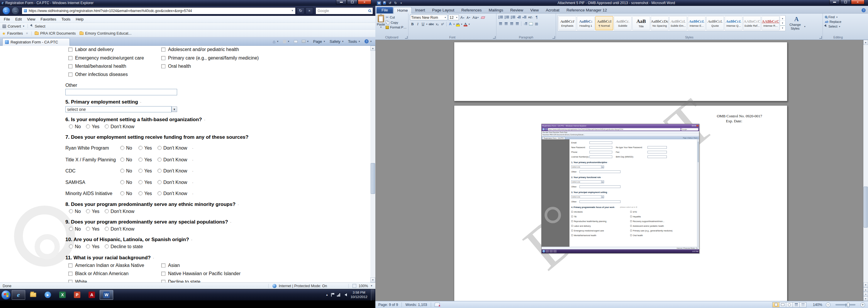  Describe the element at coordinates (507, 18) in the screenshot. I see `numbering-button` at that location.